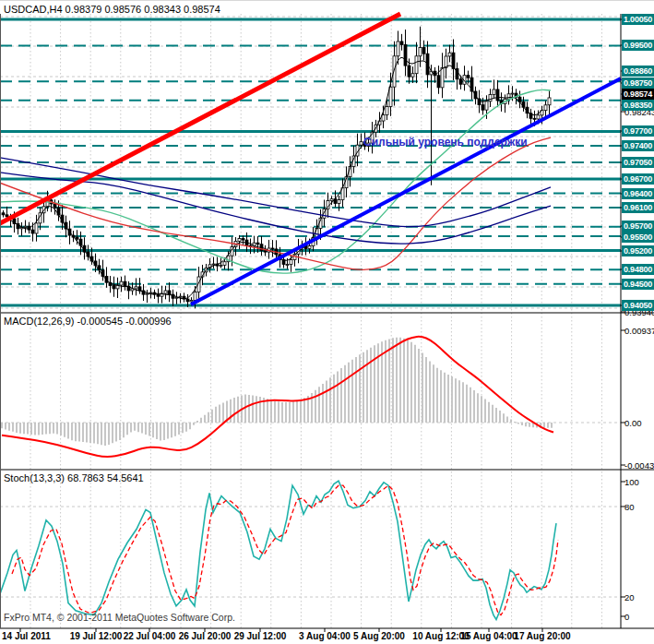 This screenshot has height=644, width=654. I want to click on time-axis-label: 3 Aug 04:00, so click(325, 637).